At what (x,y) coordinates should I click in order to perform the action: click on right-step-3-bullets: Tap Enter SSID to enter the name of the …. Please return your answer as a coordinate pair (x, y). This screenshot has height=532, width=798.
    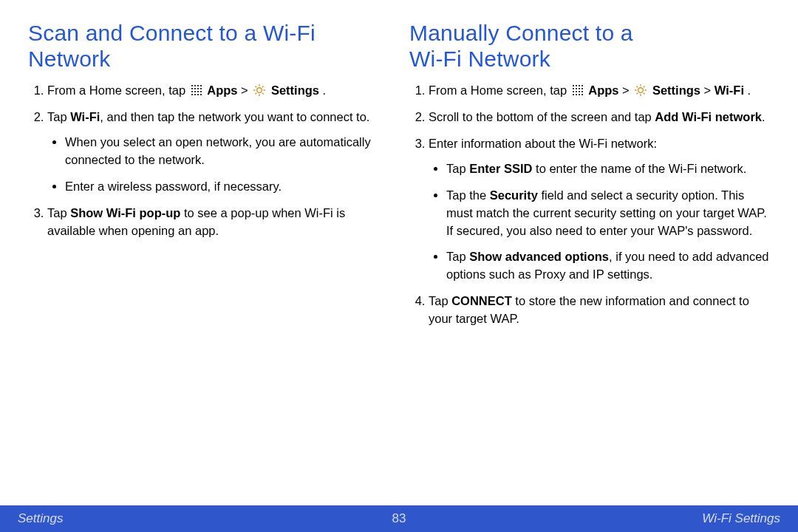
    Looking at the image, I should click on (599, 222).